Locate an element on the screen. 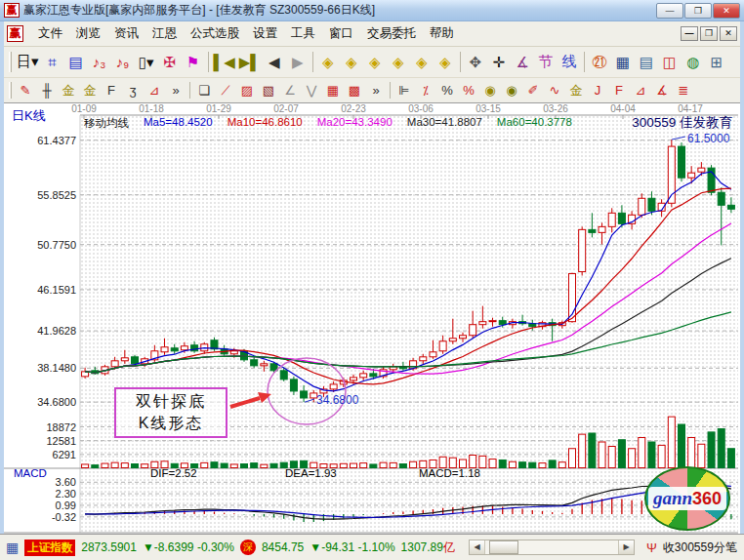 The height and width of the screenshot is (560, 744). goto-first-button: ▌◀ is located at coordinates (225, 62).